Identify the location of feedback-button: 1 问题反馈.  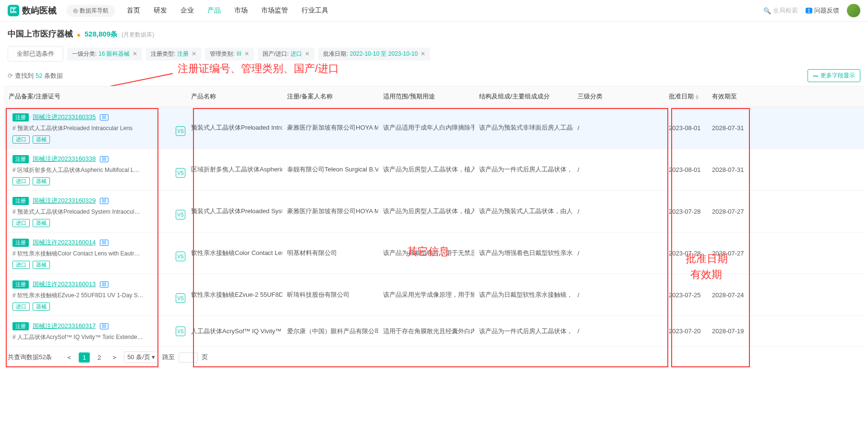
(822, 11).